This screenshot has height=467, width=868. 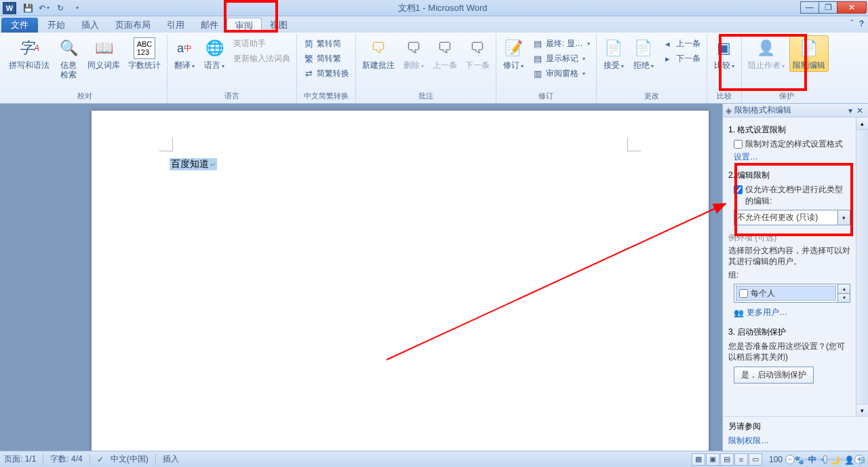 I want to click on editing-restrict-checkbox, so click(x=738, y=190).